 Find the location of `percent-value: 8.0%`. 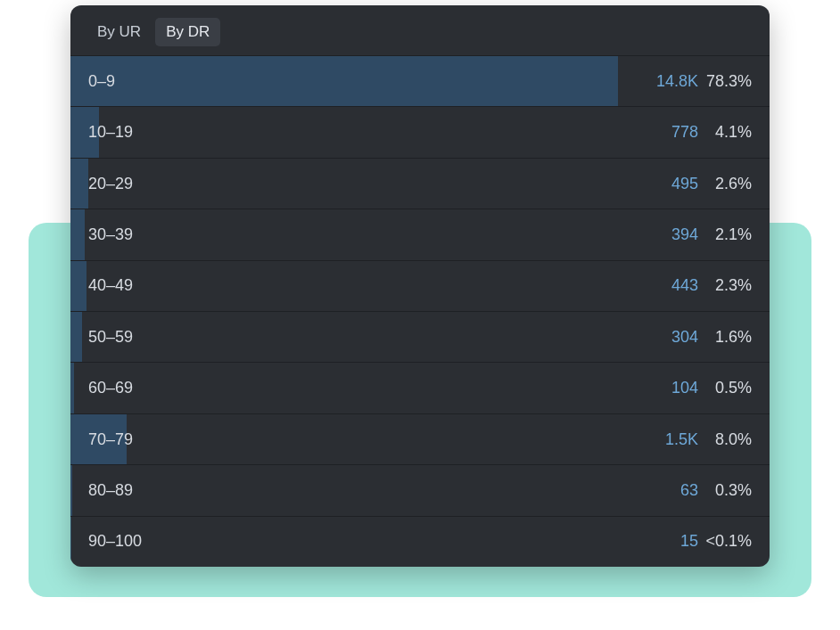

percent-value: 8.0% is located at coordinates (737, 440).